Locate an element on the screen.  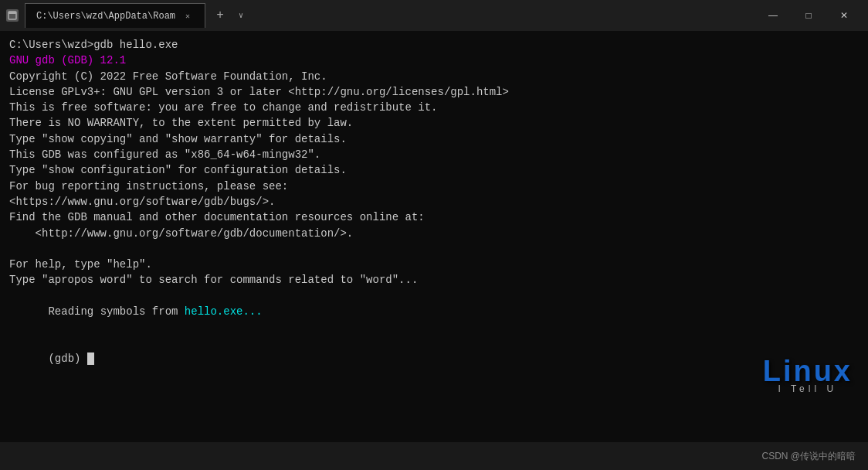
maximize-button: □ is located at coordinates (809, 15).